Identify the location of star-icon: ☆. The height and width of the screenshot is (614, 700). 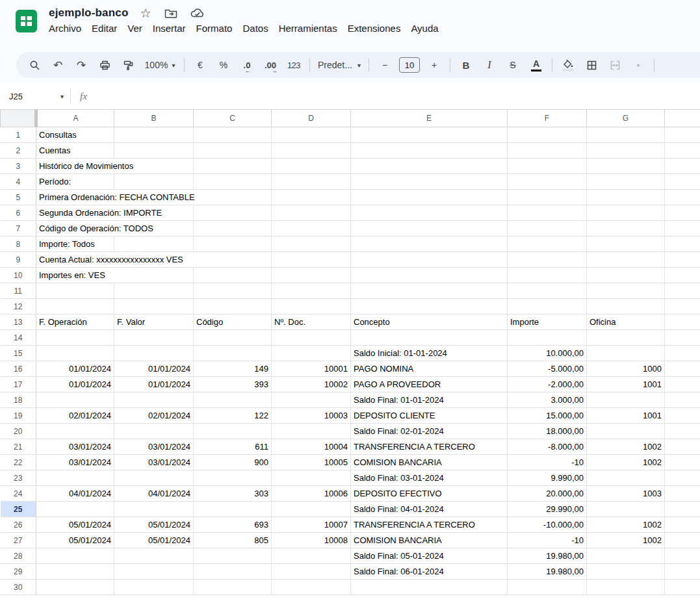
(146, 13).